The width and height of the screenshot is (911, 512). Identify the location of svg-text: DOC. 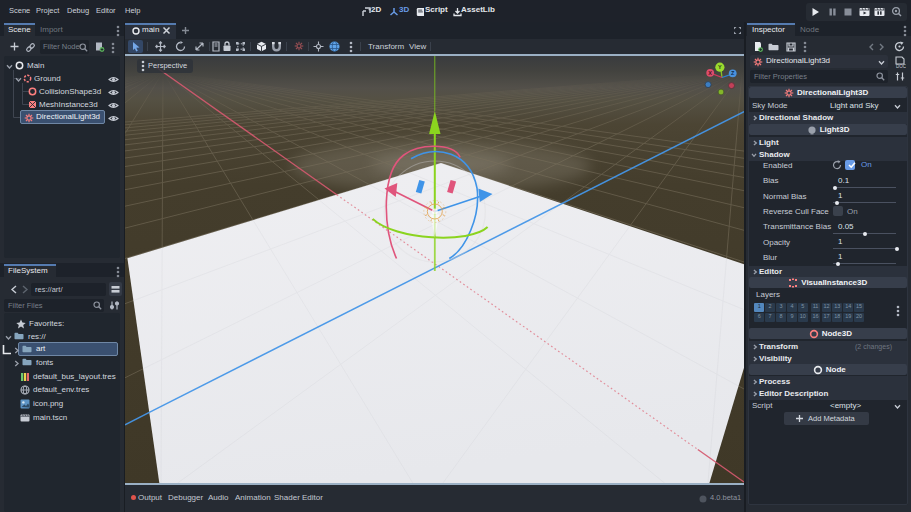
(901, 66).